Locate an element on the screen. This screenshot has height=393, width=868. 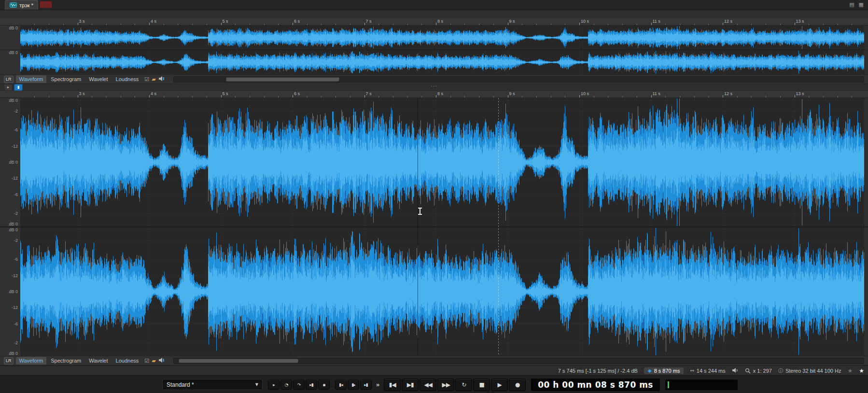
level-label: -2 is located at coordinates (16, 240).